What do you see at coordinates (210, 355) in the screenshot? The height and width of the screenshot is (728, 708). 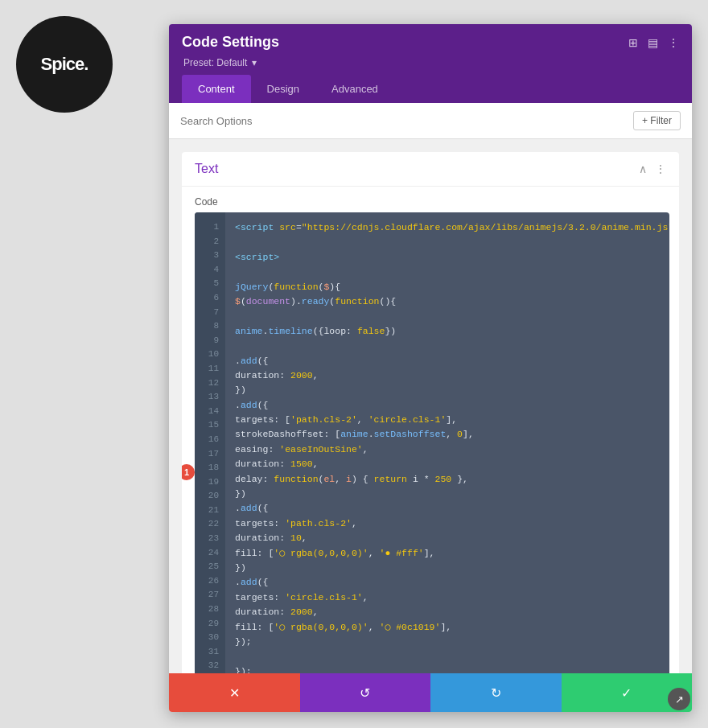 I see `line-number: 10` at bounding box center [210, 355].